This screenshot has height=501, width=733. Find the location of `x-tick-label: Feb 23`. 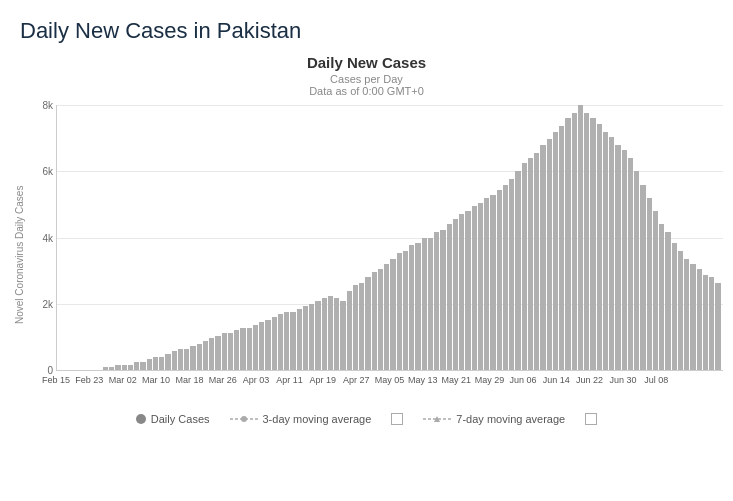

x-tick-label: Feb 23 is located at coordinates (89, 380).